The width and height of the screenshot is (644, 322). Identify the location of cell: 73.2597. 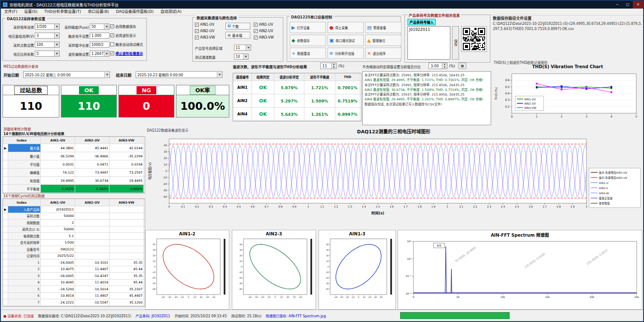
(127, 172).